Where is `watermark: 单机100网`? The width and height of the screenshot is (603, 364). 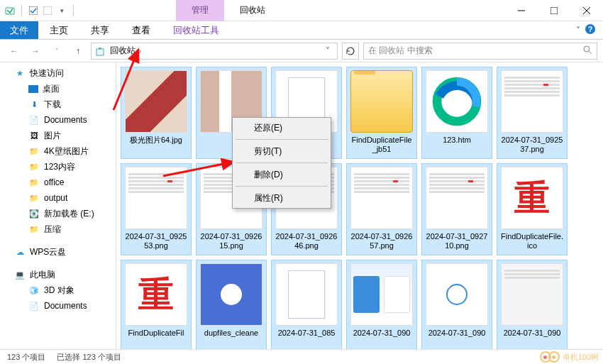
watermark: 单机100网 is located at coordinates (570, 357).